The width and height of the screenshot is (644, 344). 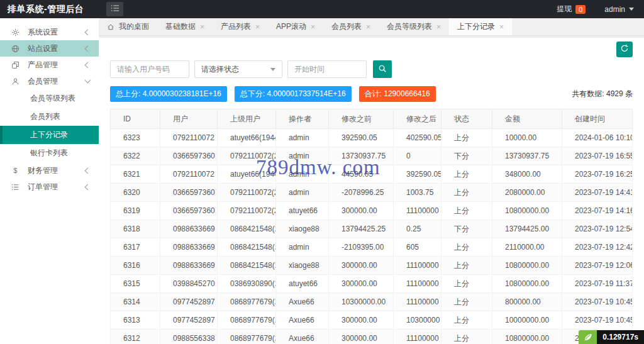 What do you see at coordinates (527, 321) in the screenshot?
I see `cell-amount: 10000000.00` at bounding box center [527, 321].